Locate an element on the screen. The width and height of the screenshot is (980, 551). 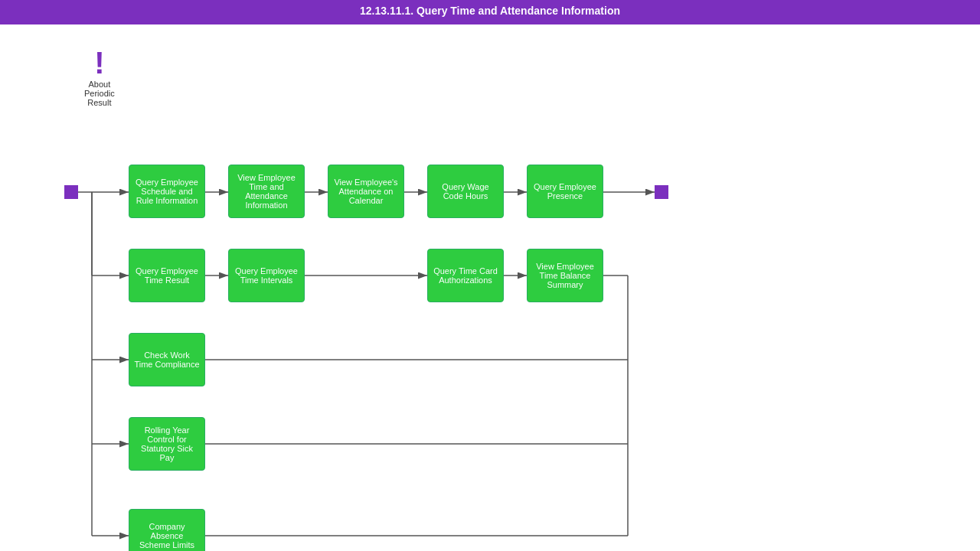
box-company-absence-scheme: Company Absence Scheme Limits is located at coordinates (167, 530).